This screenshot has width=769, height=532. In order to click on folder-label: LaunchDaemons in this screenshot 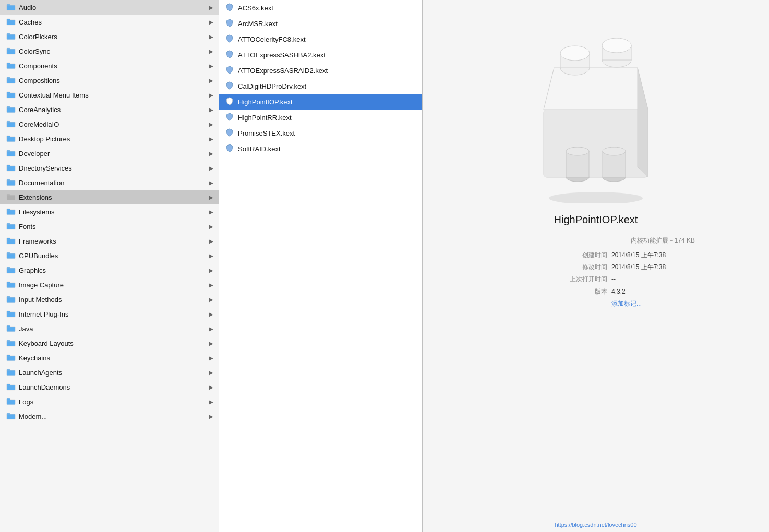, I will do `click(113, 387)`.